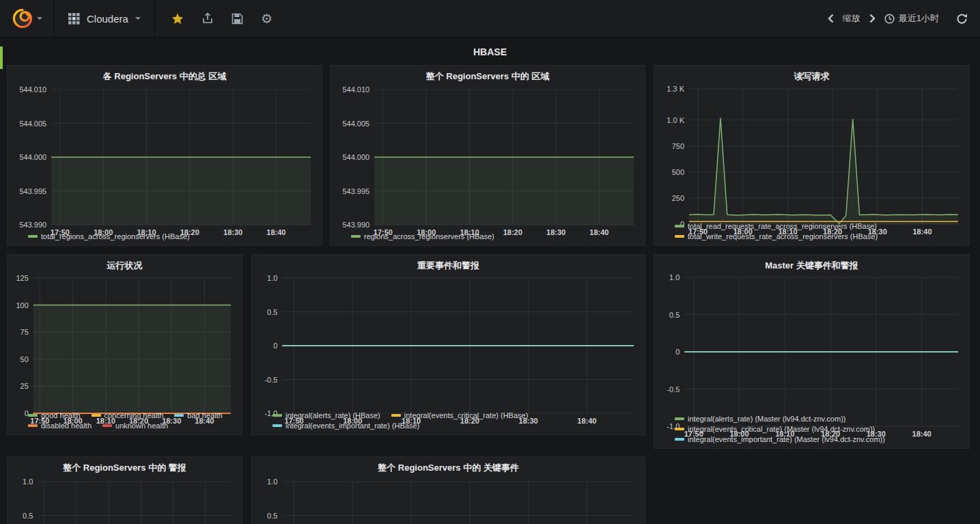 This screenshot has width=980, height=524. Describe the element at coordinates (266, 19) in the screenshot. I see `gear-icon: ⚙` at that location.